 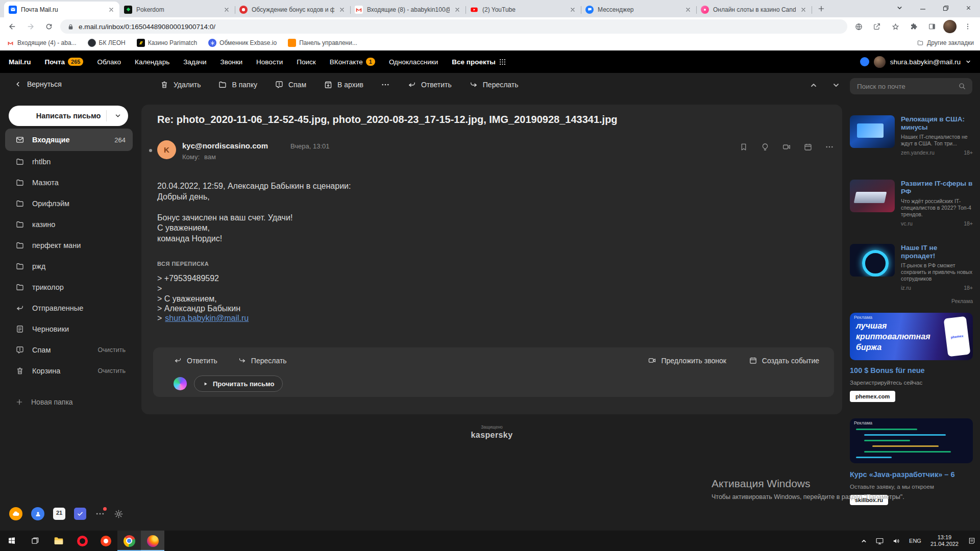 I want to click on firefox-icon, so click(x=153, y=541).